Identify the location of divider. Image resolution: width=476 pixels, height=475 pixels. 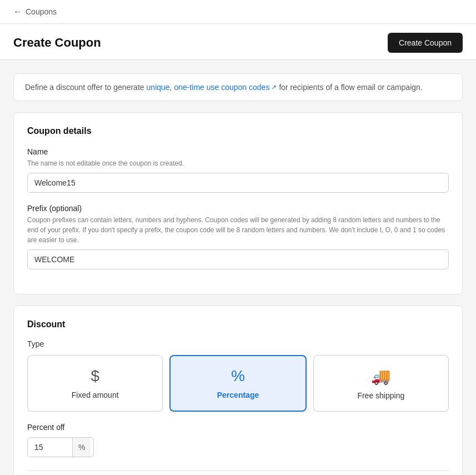
(238, 471).